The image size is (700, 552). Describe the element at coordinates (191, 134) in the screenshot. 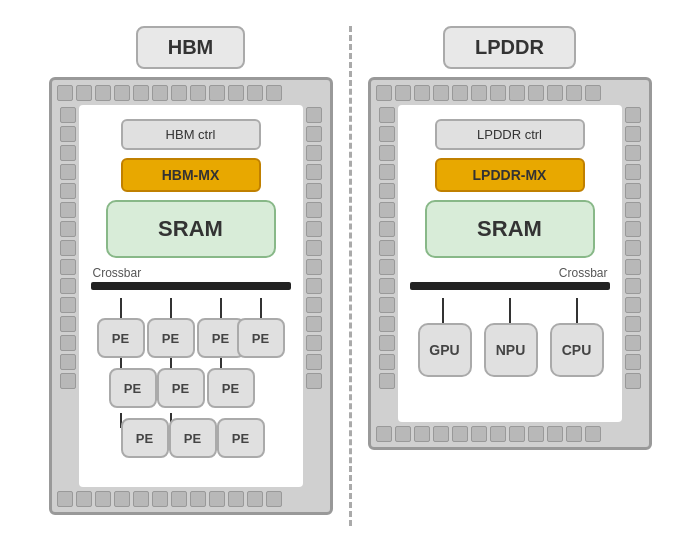

I see `hbm-ctrl-box: HBM ctrl` at that location.